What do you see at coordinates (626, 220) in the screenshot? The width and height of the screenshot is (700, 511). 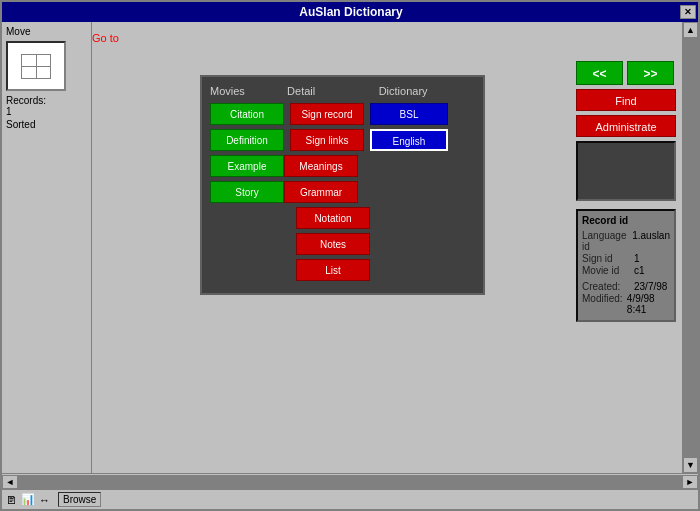 I see `record-id-title: Record id` at bounding box center [626, 220].